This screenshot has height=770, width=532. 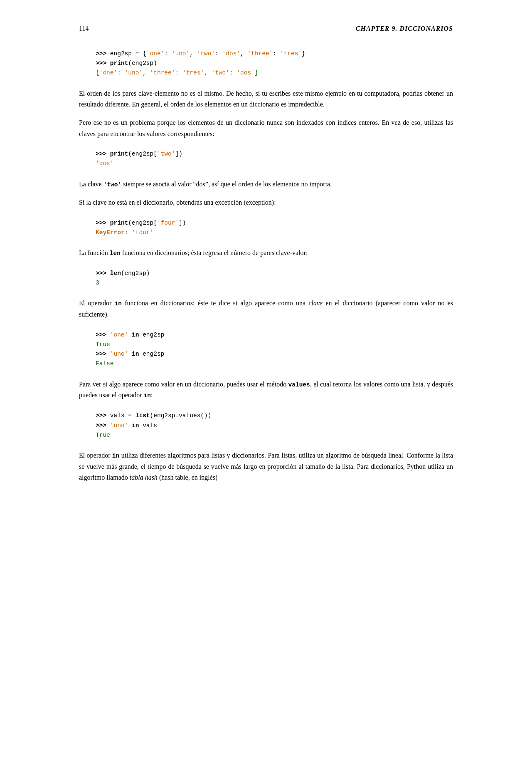 I want to click on paragraph-3: La clave 'two' siempre se asocia al valo…, so click(x=266, y=185).